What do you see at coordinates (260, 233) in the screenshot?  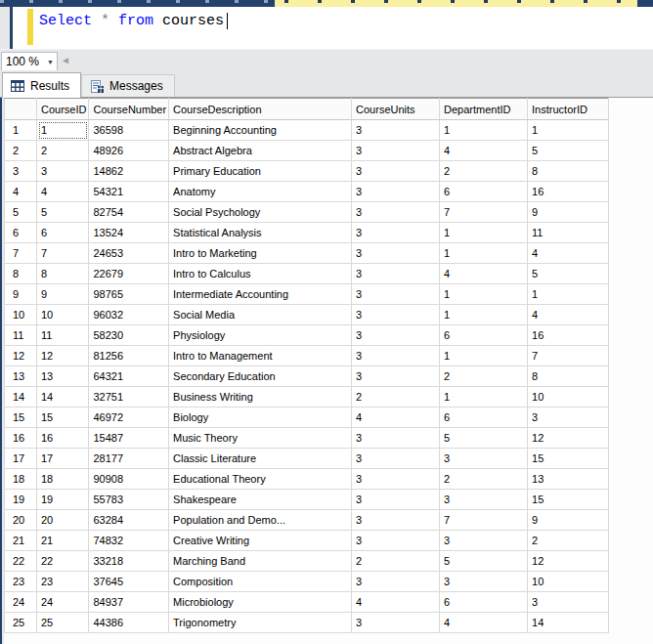 I see `grid-cell: Statistical Analysis` at bounding box center [260, 233].